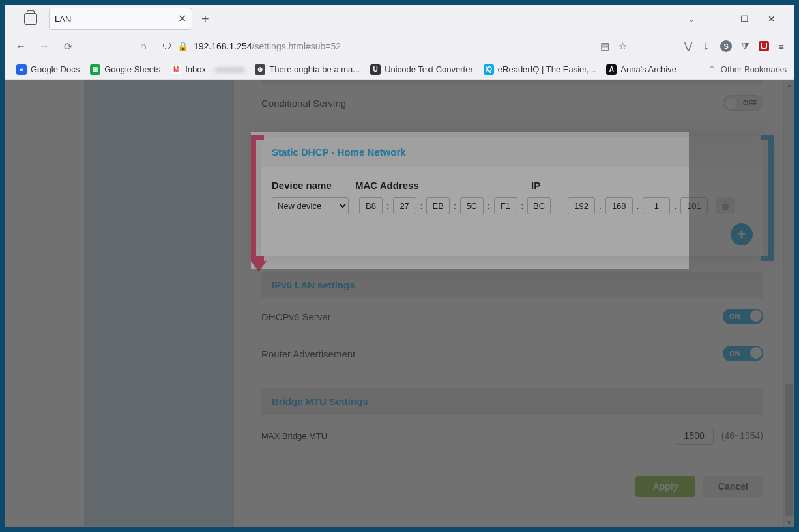 Image resolution: width=799 pixels, height=532 pixels. What do you see at coordinates (725, 206) in the screenshot?
I see `delete-row-button` at bounding box center [725, 206].